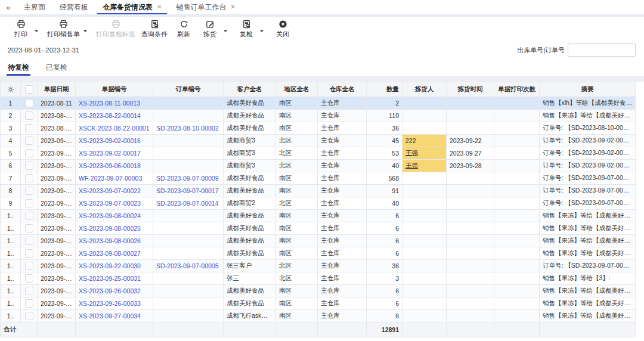 The image size is (644, 341). What do you see at coordinates (110, 228) in the screenshot?
I see `cell-doc-no-link: XS-2023-09-08-00025` at bounding box center [110, 228].